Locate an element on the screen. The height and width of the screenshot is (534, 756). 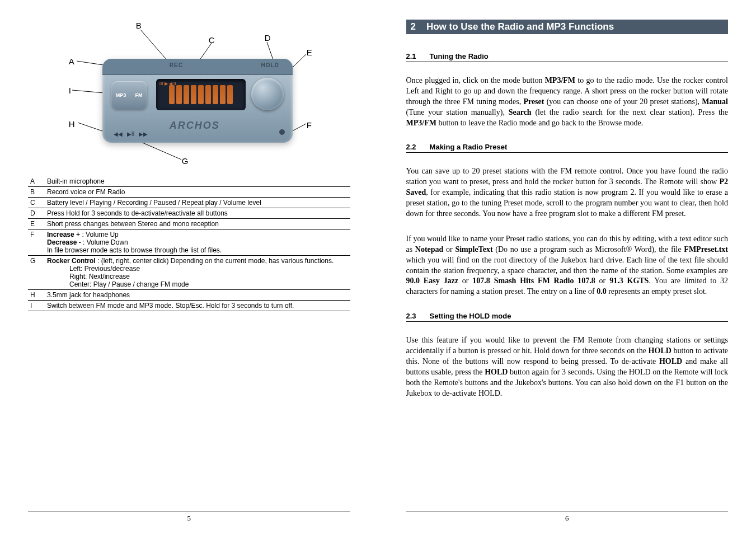
legend-text: 3.5mm jack for headphones is located at coordinates (198, 296).